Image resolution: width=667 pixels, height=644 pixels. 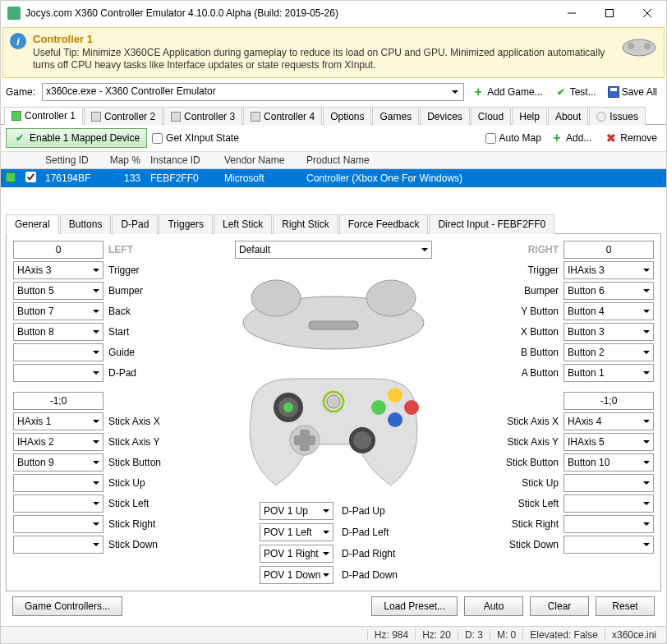 What do you see at coordinates (568, 116) in the screenshot?
I see `tab-about: About` at bounding box center [568, 116].